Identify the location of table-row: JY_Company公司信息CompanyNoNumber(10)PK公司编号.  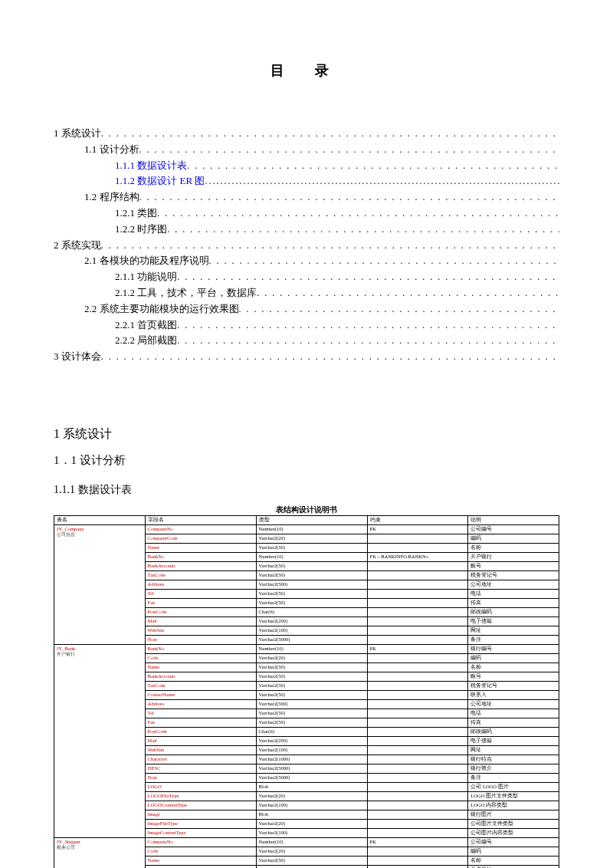
(306, 529).